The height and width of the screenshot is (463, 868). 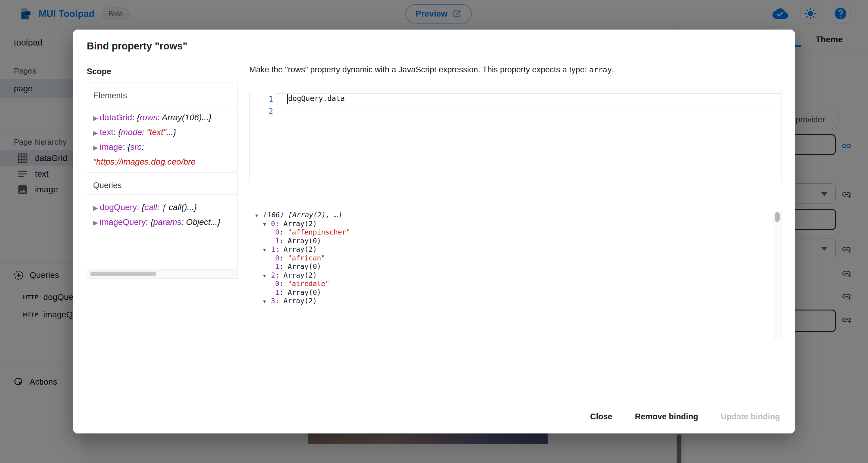 I want to click on close-button: Close, so click(x=601, y=416).